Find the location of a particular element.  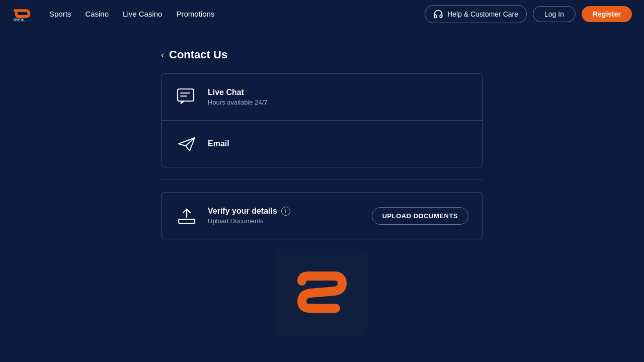

logo: SPORTS INTERACTION is located at coordinates (23, 14).